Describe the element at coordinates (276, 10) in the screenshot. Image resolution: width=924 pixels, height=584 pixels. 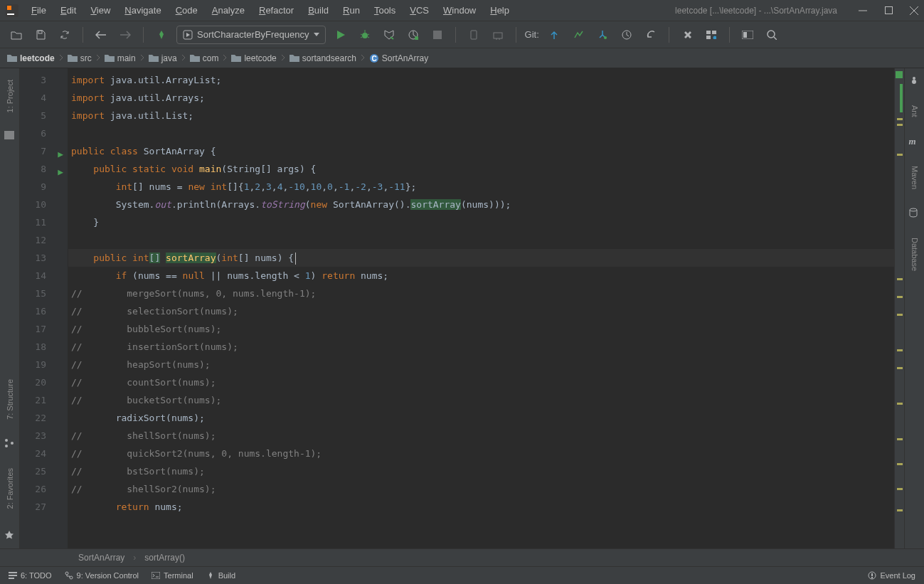
I see `menu-refactor: Refactor` at that location.